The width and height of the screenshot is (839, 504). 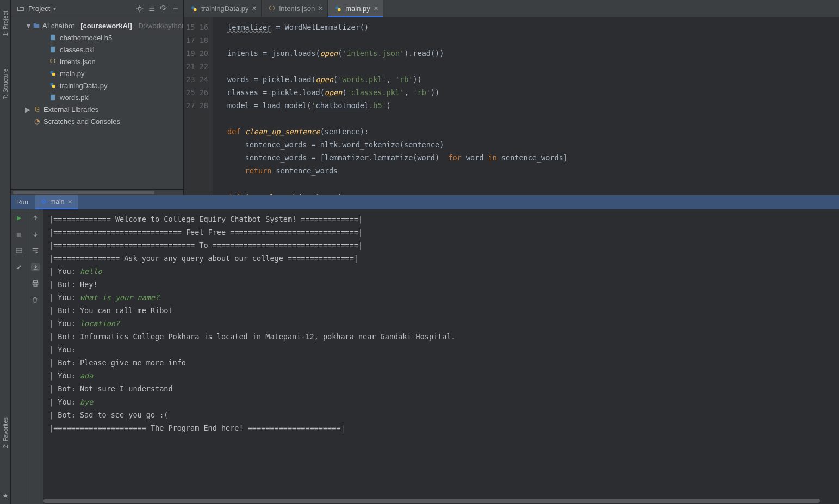 What do you see at coordinates (217, 106) in the screenshot?
I see `fold-gutter` at bounding box center [217, 106].